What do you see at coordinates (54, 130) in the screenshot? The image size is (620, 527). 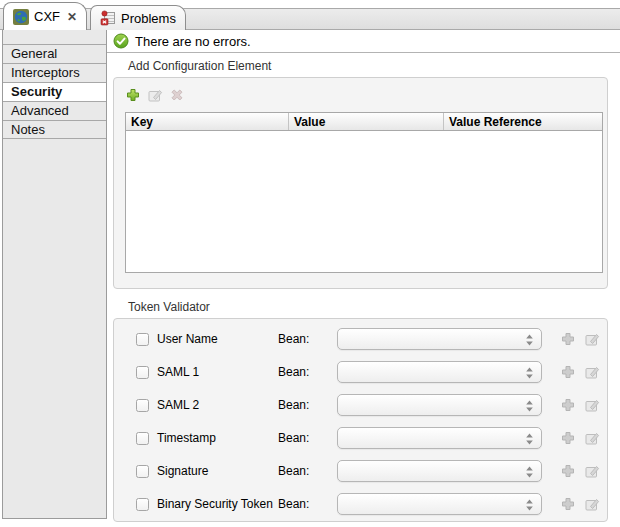 I see `sidebar-item-notes: Notes` at bounding box center [54, 130].